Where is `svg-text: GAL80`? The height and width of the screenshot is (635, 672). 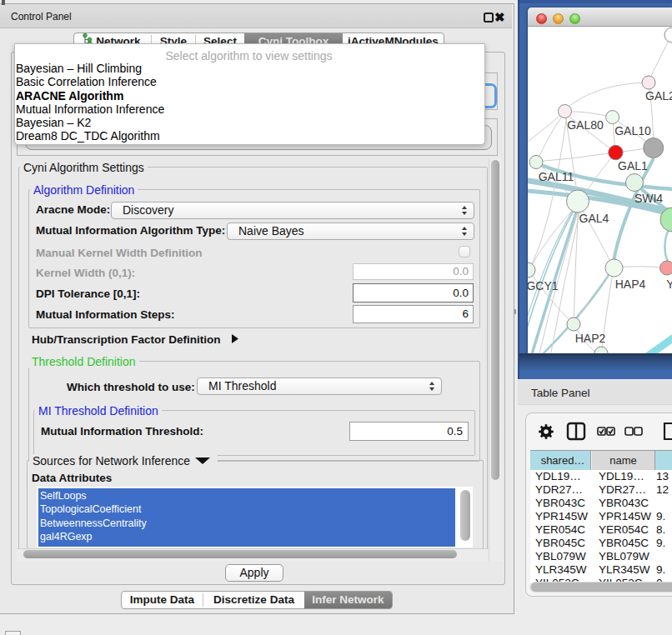 svg-text: GAL80 is located at coordinates (585, 125).